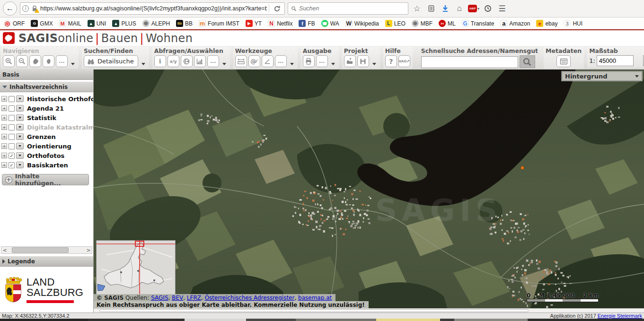  Describe the element at coordinates (213, 61) in the screenshot. I see `abfragen-more-button: ...` at that location.